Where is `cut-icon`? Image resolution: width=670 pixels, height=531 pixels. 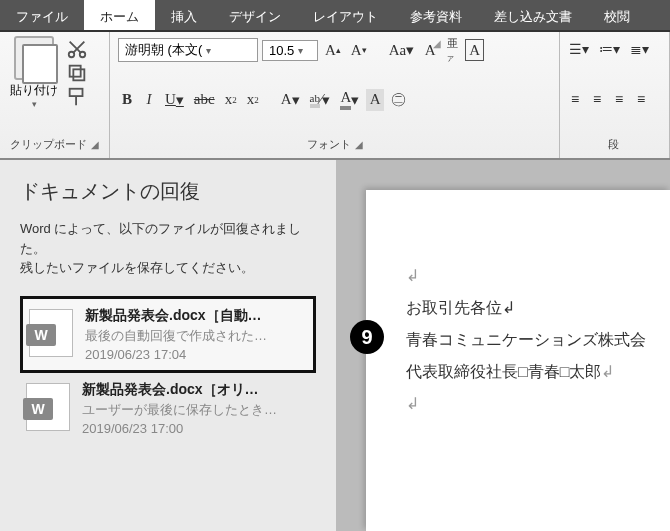 cut-icon is located at coordinates (77, 49).